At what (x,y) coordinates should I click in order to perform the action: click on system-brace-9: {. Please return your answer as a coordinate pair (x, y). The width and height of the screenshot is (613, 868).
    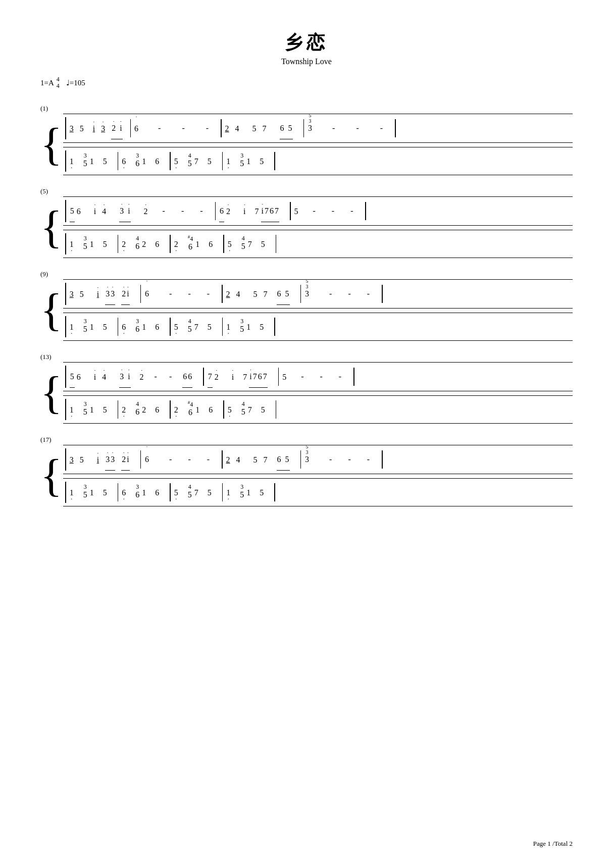
    Looking at the image, I should click on (52, 310).